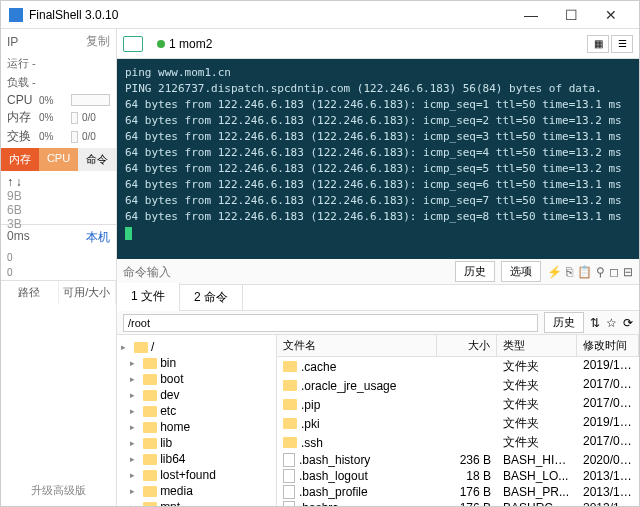 Image resolution: width=640 pixels, height=507 pixels. What do you see at coordinates (521, 272) in the screenshot?
I see `options-button: 选项` at bounding box center [521, 272].